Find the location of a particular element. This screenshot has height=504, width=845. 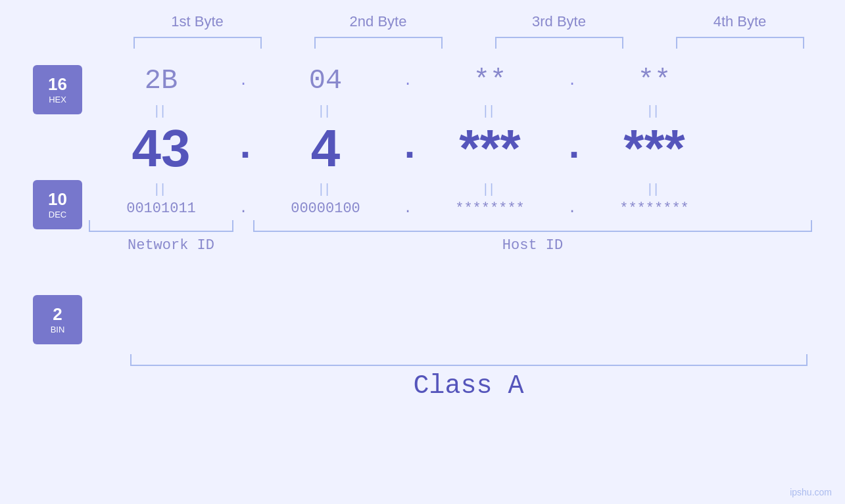

dec-byte-3: *** is located at coordinates (490, 149).